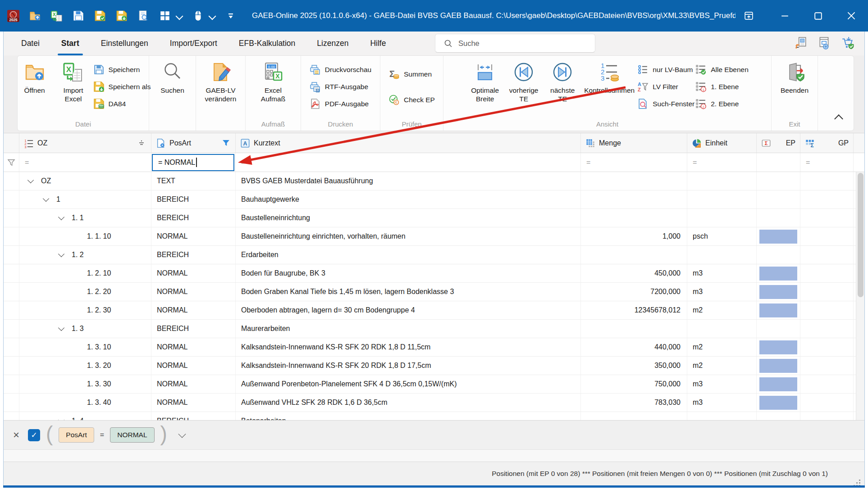  I want to click on view-menu-icon, so click(165, 16).